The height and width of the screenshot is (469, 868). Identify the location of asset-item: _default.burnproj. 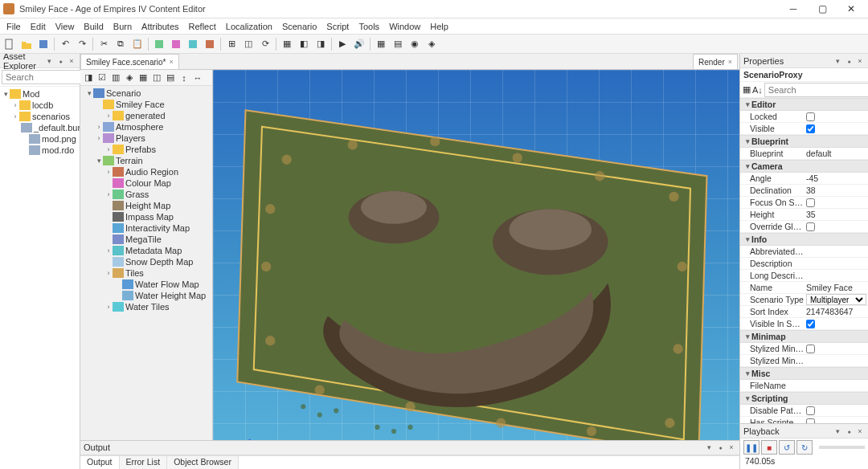
(40, 128).